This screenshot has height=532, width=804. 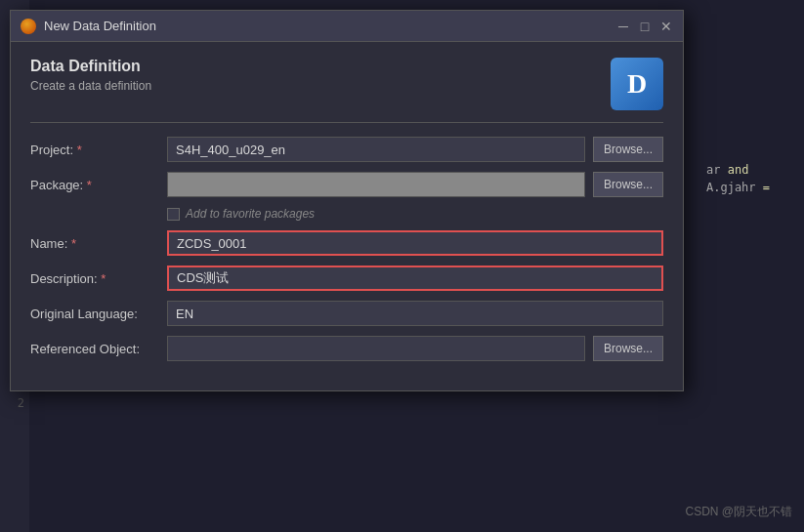 What do you see at coordinates (415, 243) in the screenshot?
I see `name-field-wrap` at bounding box center [415, 243].